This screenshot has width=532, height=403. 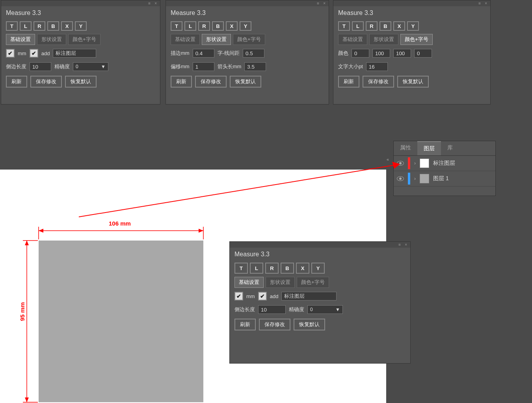 What do you see at coordinates (445, 179) in the screenshot?
I see `layer-row-1: › 图层 1` at bounding box center [445, 179].